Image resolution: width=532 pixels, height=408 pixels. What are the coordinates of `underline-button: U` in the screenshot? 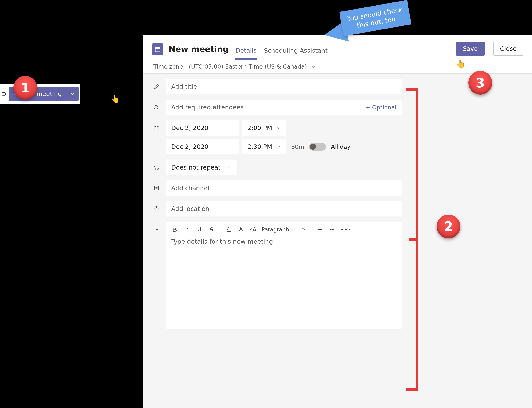 It's located at (199, 230).